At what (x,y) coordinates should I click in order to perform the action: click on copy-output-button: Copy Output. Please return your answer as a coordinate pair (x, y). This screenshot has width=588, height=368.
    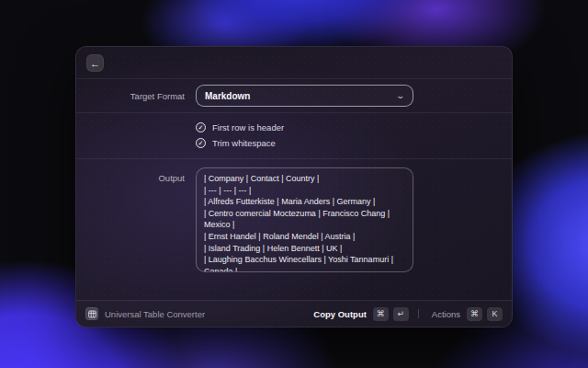
    Looking at the image, I should click on (340, 315).